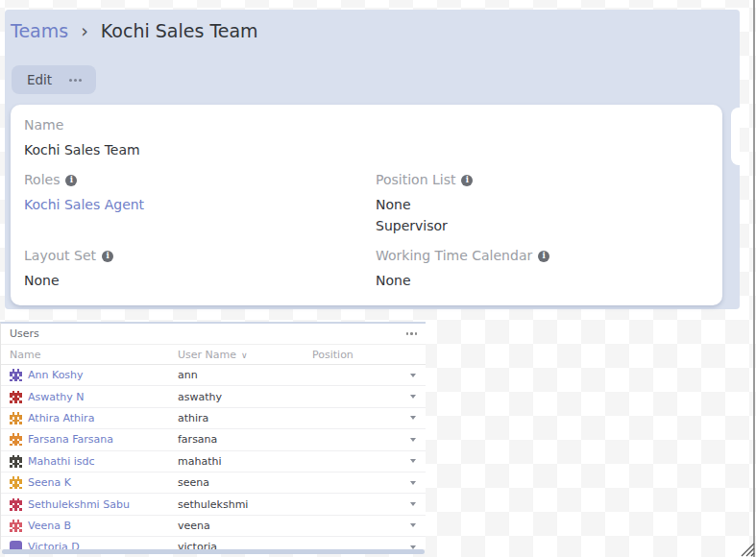 This screenshot has height=557, width=756. Describe the element at coordinates (94, 545) in the screenshot. I see `user-name-cell: Victoria D` at that location.